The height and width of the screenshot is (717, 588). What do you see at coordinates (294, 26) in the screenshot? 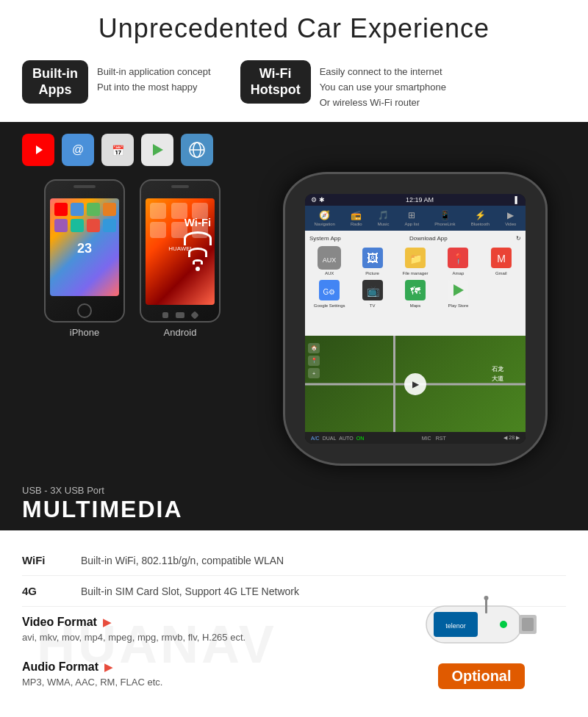
I see `header-section: Unprecedented Car Experience` at bounding box center [294, 26].